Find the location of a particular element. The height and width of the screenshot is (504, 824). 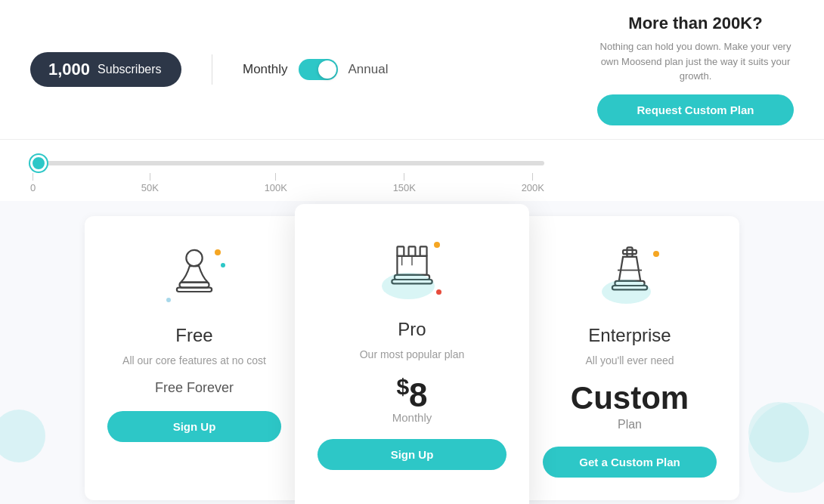

pro-plan-icon is located at coordinates (412, 271).